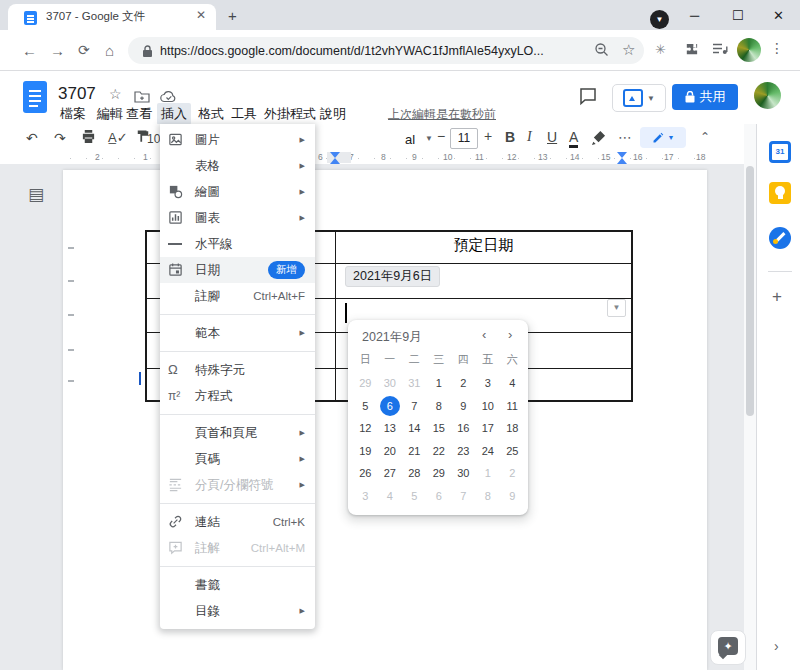  What do you see at coordinates (705, 137) in the screenshot?
I see `collapse-toolbar-icon: ⌃` at bounding box center [705, 137].